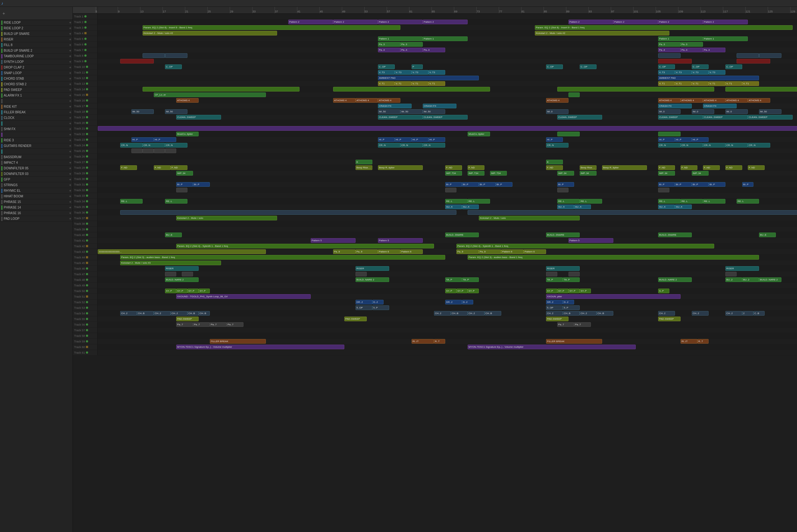 Image resolution: width=797 pixels, height=532 pixels. Describe the element at coordinates (129, 168) in the screenshot. I see `clip-row27-0: F..ND` at that location.